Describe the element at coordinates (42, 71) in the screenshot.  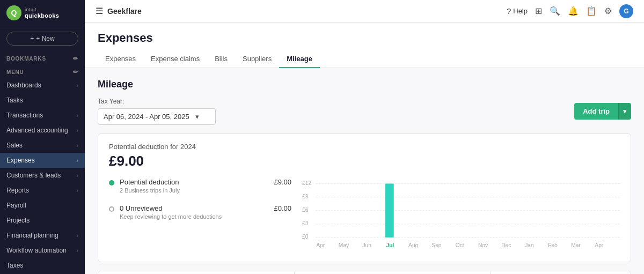
I see `menu-section: MENU ✏` at that location.